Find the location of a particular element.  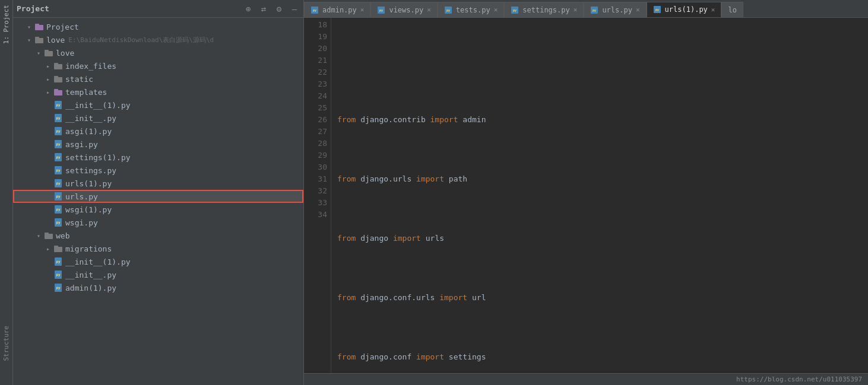

tab-settings: py settings.py ✕ is located at coordinates (544, 9).